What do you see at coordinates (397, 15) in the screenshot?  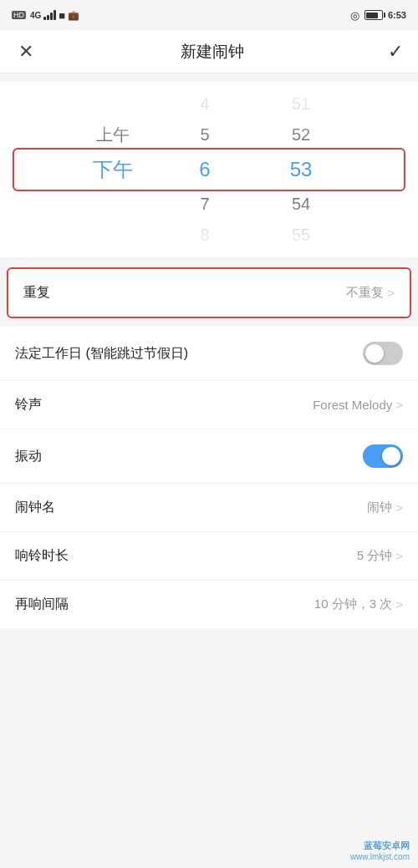 I see `clock-display: 6:53` at bounding box center [397, 15].